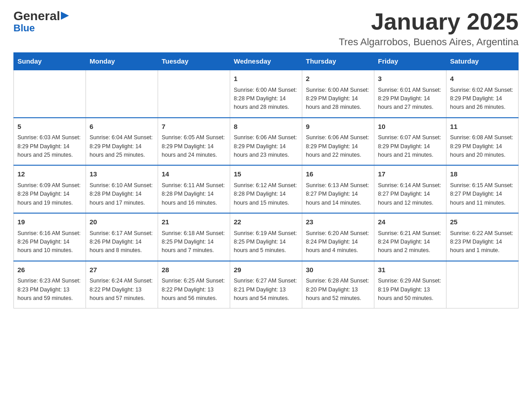  What do you see at coordinates (266, 285) in the screenshot?
I see `calendar-day: 29Sunrise: 6:27 AM Sunset: 8:21 PM Dayli…` at bounding box center [266, 285].